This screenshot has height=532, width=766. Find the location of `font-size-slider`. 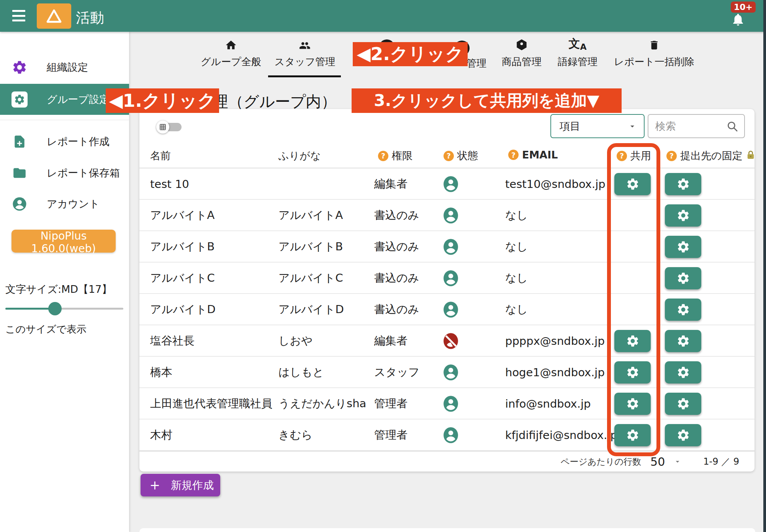

font-size-slider is located at coordinates (64, 308).